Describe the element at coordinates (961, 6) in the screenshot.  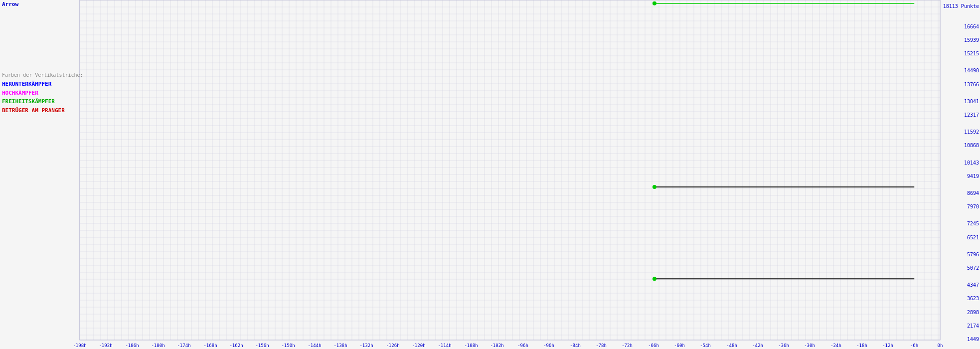
I see `y-axis-label: 18113 Punkte` at that location.